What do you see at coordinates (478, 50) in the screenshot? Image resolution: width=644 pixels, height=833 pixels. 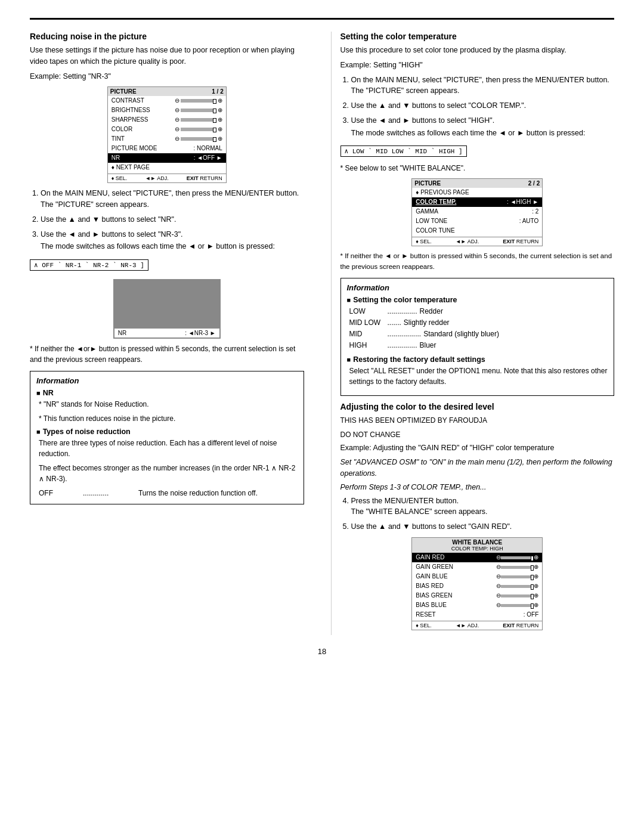 I see `right-intro: Use this procedure to set color tone pro…` at bounding box center [478, 50].